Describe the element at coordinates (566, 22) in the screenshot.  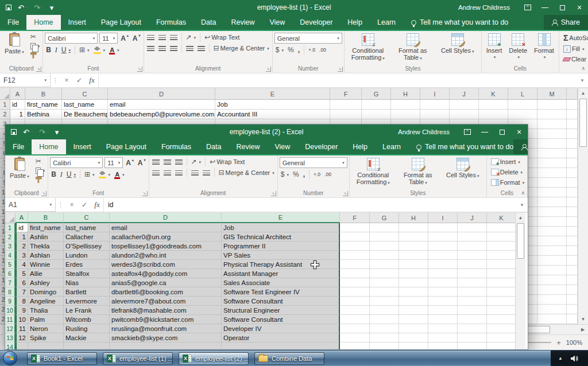
I see `share-button: Share` at that location.